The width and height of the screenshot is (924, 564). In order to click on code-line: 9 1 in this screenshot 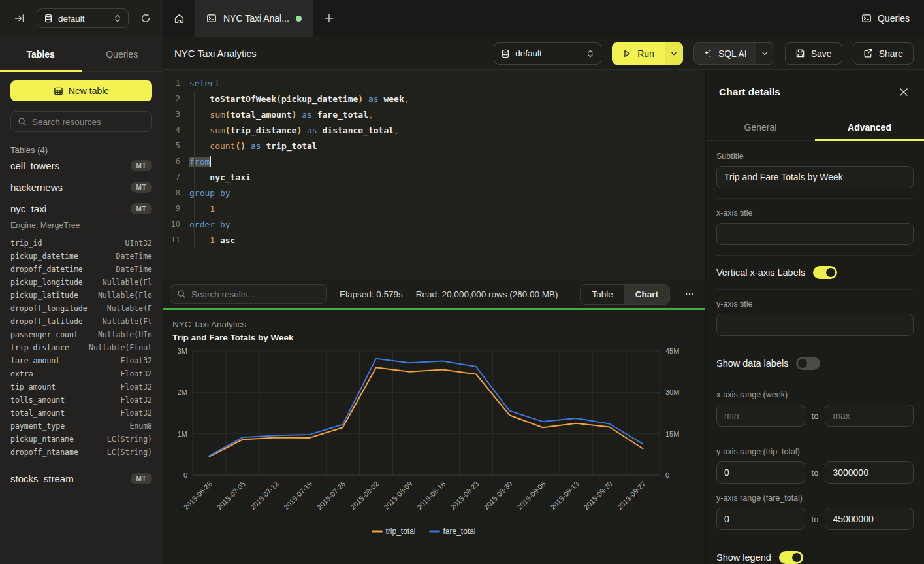, I will do `click(434, 208)`.